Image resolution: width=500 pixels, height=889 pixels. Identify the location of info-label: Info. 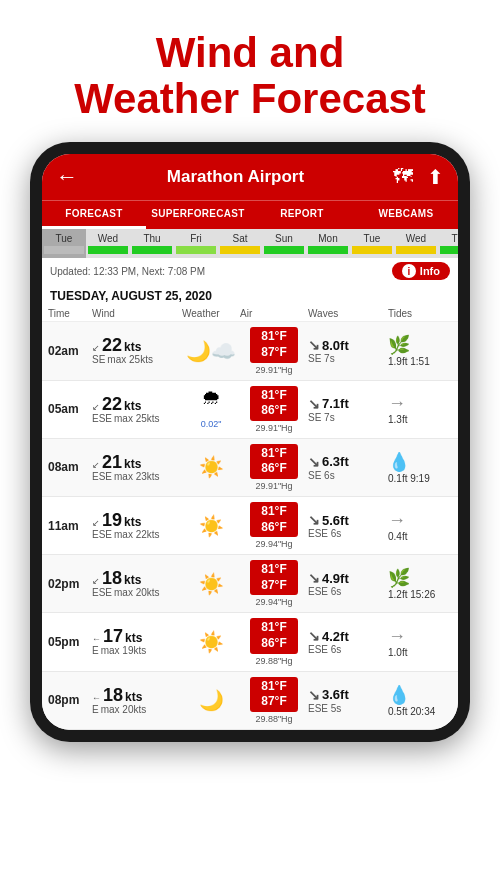
(430, 271).